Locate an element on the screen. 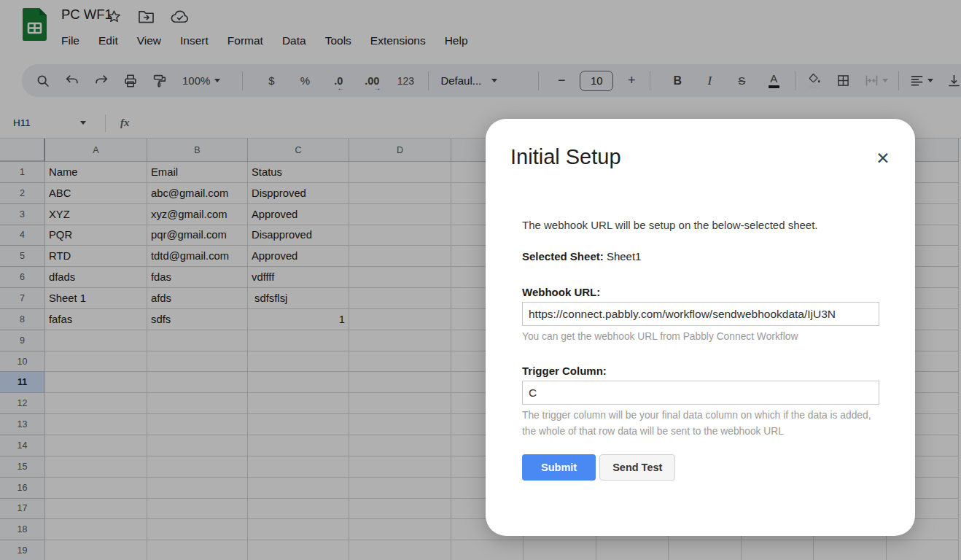  submit-button: Submit is located at coordinates (559, 467).